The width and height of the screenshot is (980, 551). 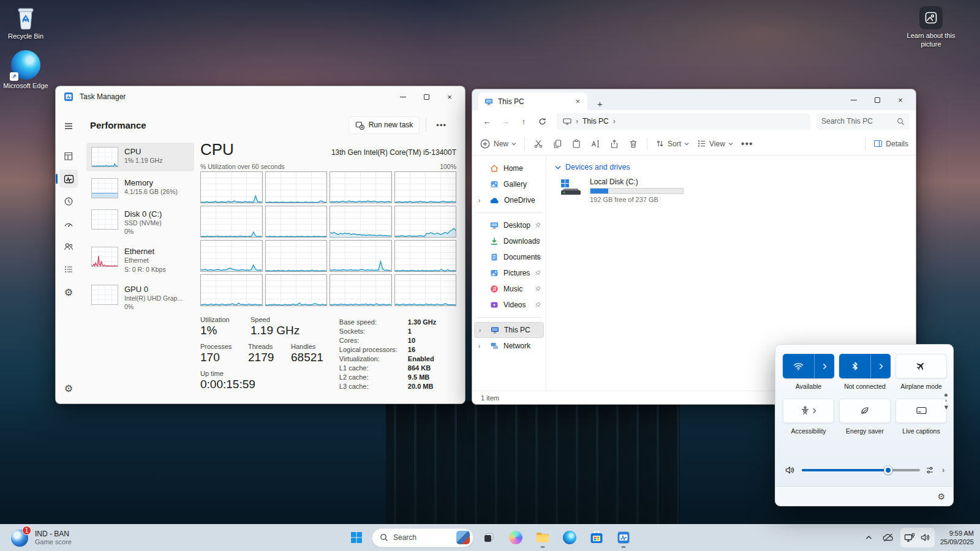 I want to click on menu-icon, so click(x=69, y=126).